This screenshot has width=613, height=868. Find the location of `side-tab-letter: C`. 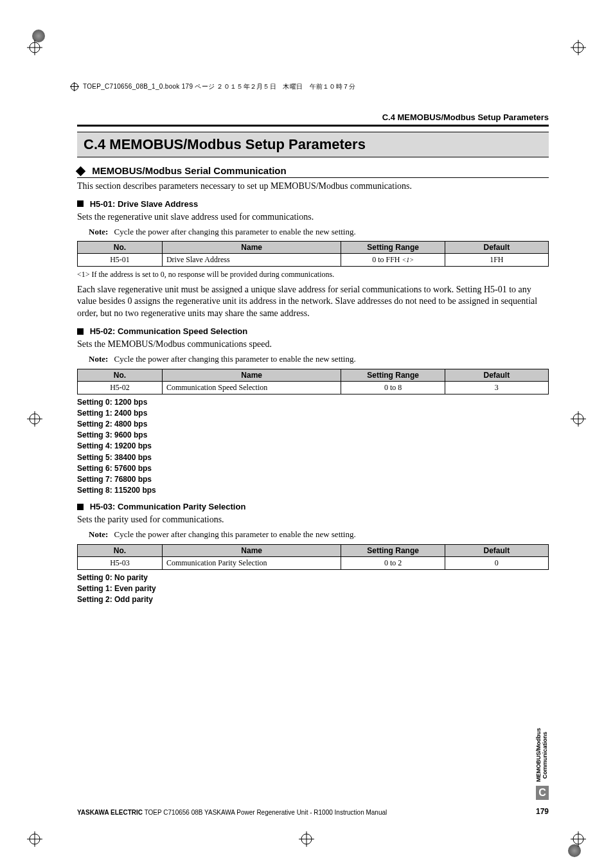

side-tab-letter: C is located at coordinates (542, 793).